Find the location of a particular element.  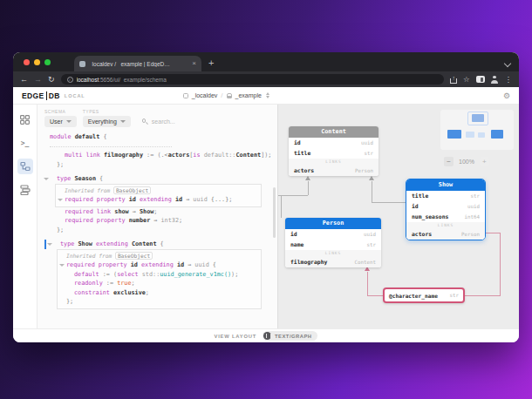

link-arrow-icon is located at coordinates (308, 178).